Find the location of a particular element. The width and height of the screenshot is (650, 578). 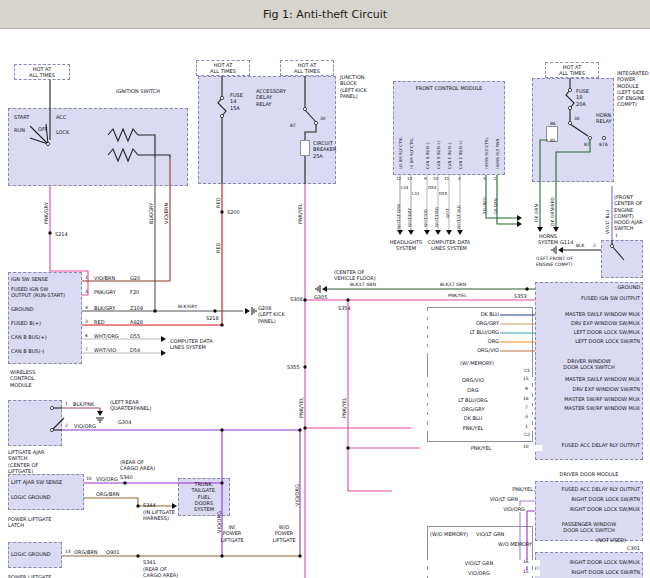

diagram-label: FUSED ACC DELAY RLY OUTPUT is located at coordinates (570, 445).